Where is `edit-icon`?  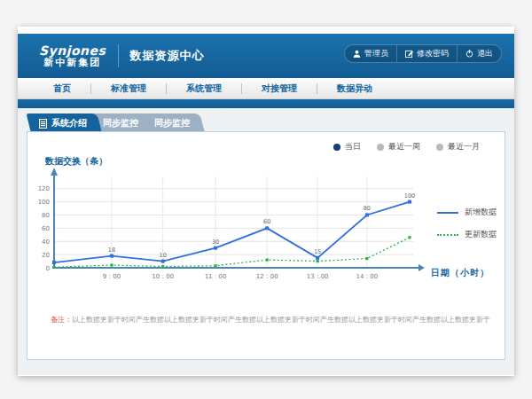 edit-icon is located at coordinates (410, 53).